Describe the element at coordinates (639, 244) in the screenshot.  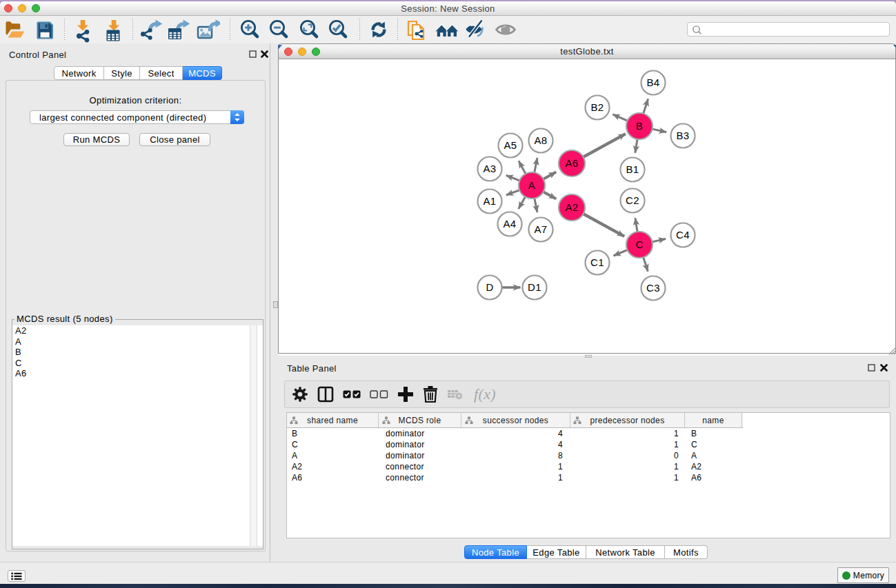
I see `svg-text: C` at that location.